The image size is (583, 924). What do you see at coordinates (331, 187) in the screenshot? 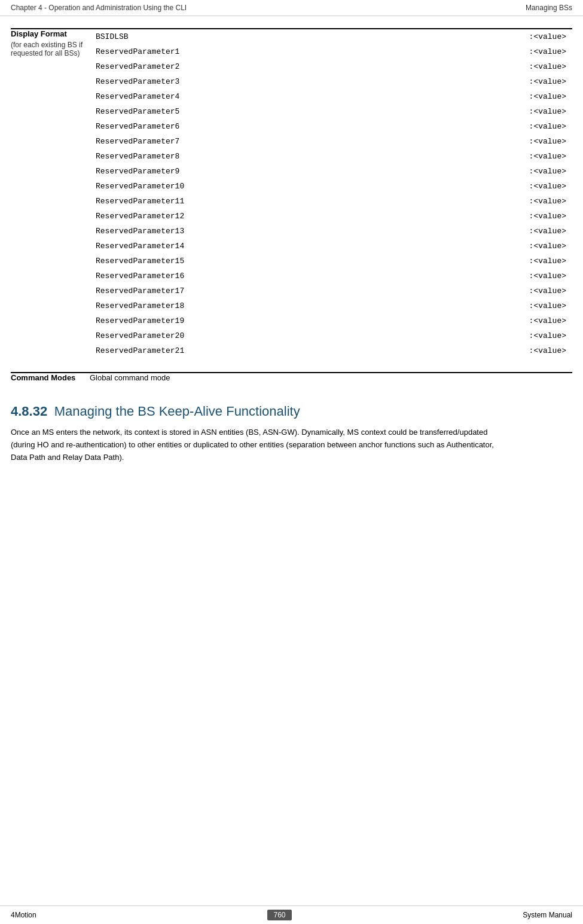
I see `param-row: ReservedParameter10:<value>` at bounding box center [331, 187].